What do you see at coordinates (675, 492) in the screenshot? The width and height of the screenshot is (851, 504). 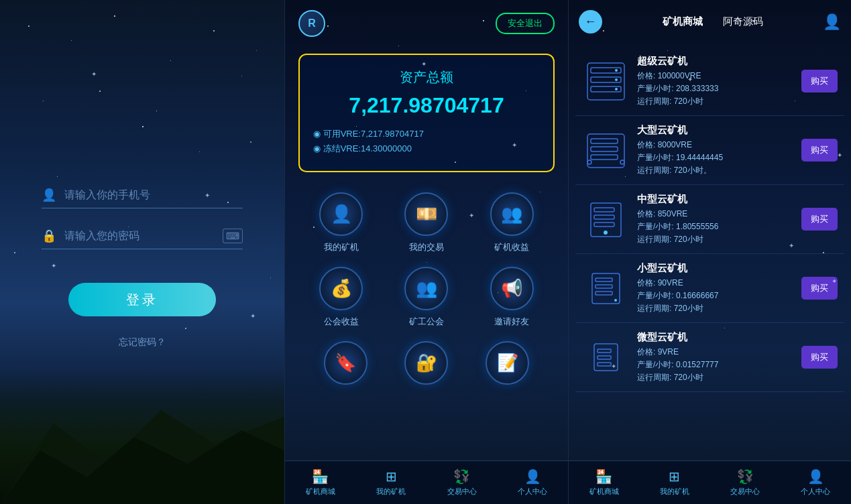 I see `shop-nav-miner-label: 我的矿机` at bounding box center [675, 492].